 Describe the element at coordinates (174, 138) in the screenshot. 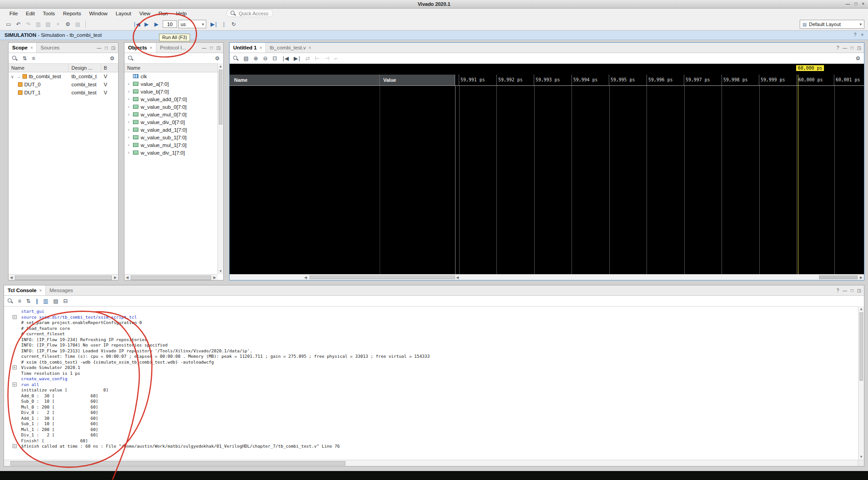

I see `list-item: › w_value_sub_1[7:0]` at that location.